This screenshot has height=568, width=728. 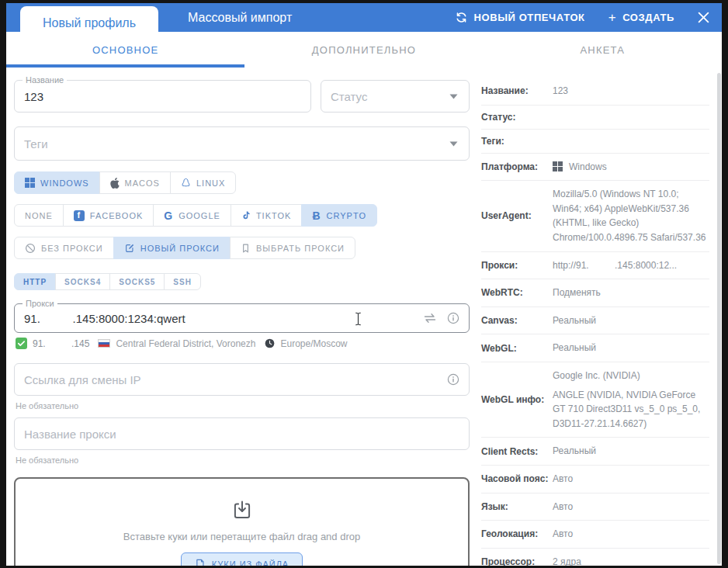 I want to click on tags-placeholder: Теги, so click(x=232, y=144).